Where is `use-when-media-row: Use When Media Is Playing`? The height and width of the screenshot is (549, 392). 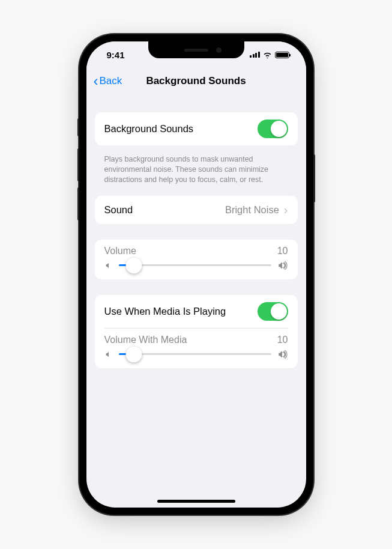 use-when-media-row: Use When Media Is Playing is located at coordinates (196, 311).